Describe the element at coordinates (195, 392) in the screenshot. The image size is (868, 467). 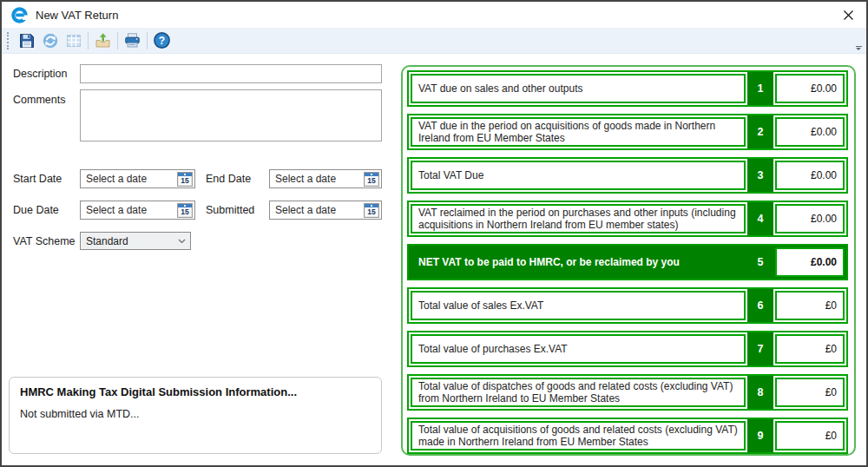
I see `mtd-heading: HMRC Making Tax Digital Submission Infor…` at that location.